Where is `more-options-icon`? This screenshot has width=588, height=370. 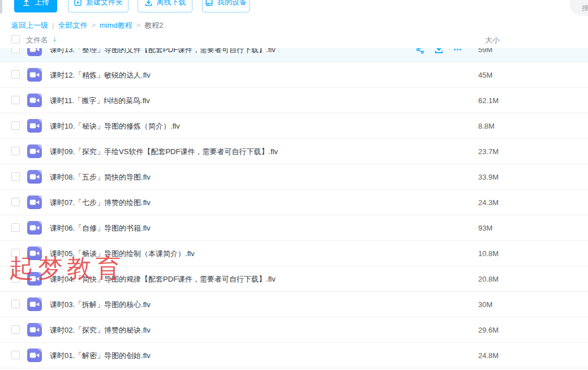
more-options-icon is located at coordinates (457, 51).